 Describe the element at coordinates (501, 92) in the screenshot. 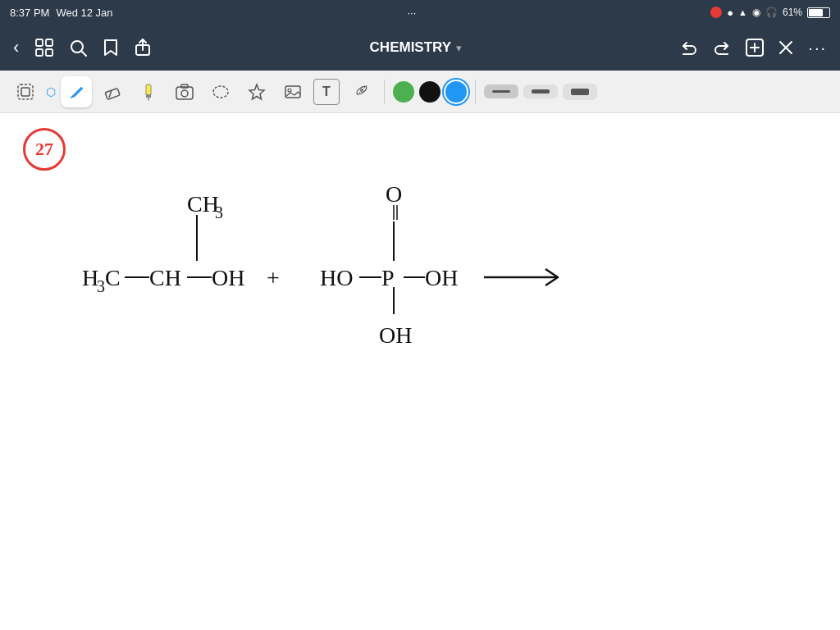

I see `thickness-selected-button` at that location.